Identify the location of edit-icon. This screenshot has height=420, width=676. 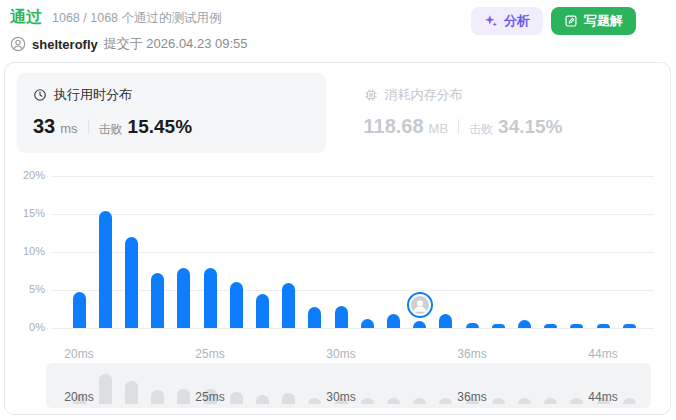
(571, 21).